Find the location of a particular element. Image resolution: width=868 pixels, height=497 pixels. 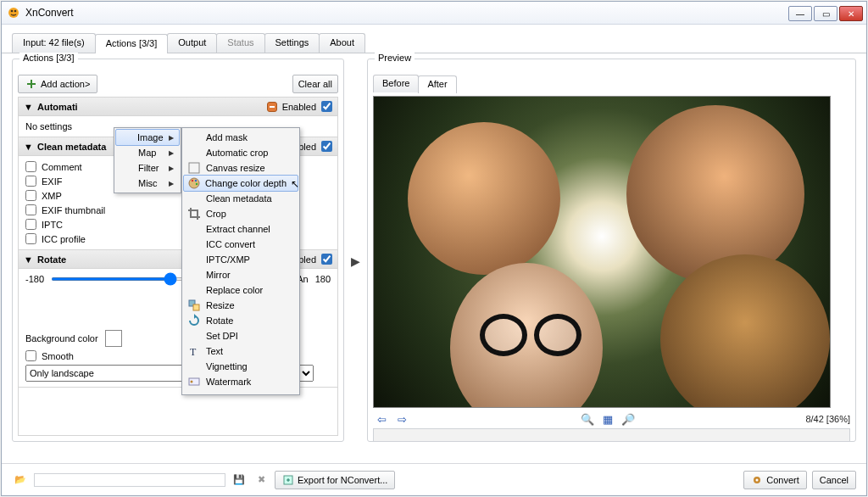

tab-before: Before is located at coordinates (396, 83).